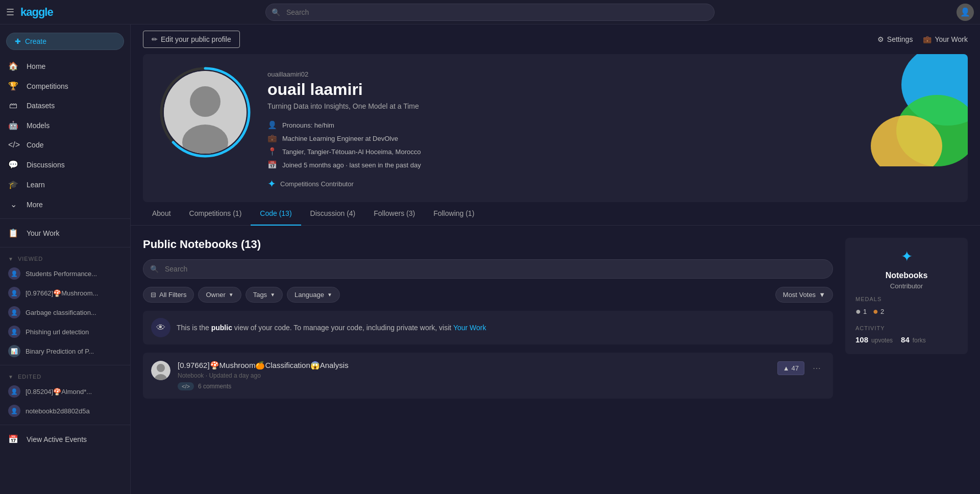 The height and width of the screenshot is (494, 980). I want to click on sidebar-item-models: 🤖 Models, so click(63, 126).